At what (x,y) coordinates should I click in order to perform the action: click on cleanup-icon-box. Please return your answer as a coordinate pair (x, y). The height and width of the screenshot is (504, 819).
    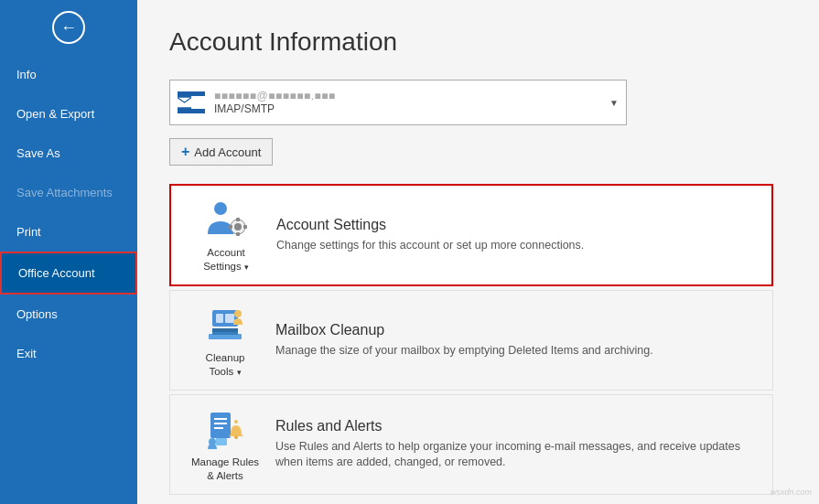
    Looking at the image, I should click on (225, 325).